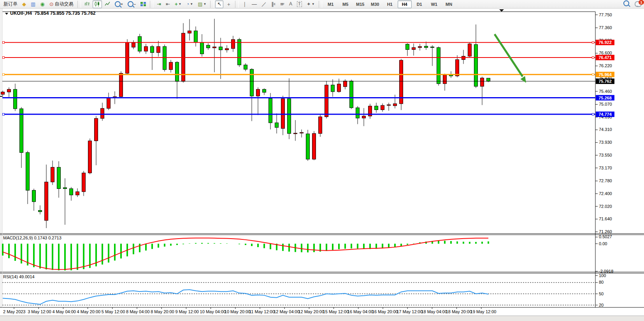 The image size is (644, 321). I want to click on fibonacci-tool-button: ≡F, so click(283, 4).